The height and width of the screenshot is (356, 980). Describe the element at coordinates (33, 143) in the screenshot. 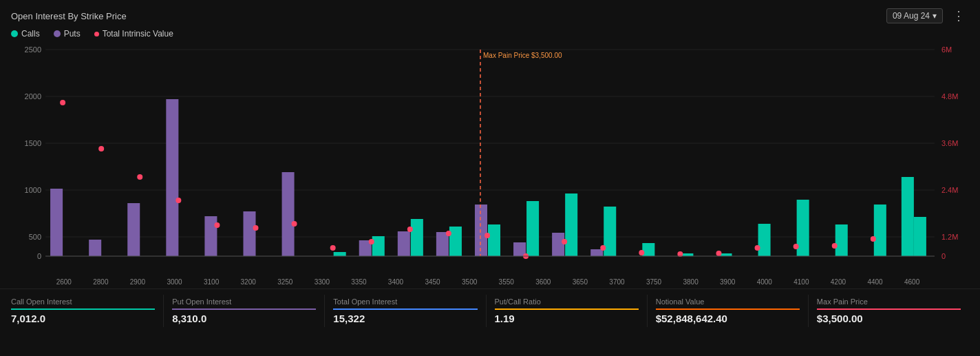

I see `svg-text: 1500` at that location.